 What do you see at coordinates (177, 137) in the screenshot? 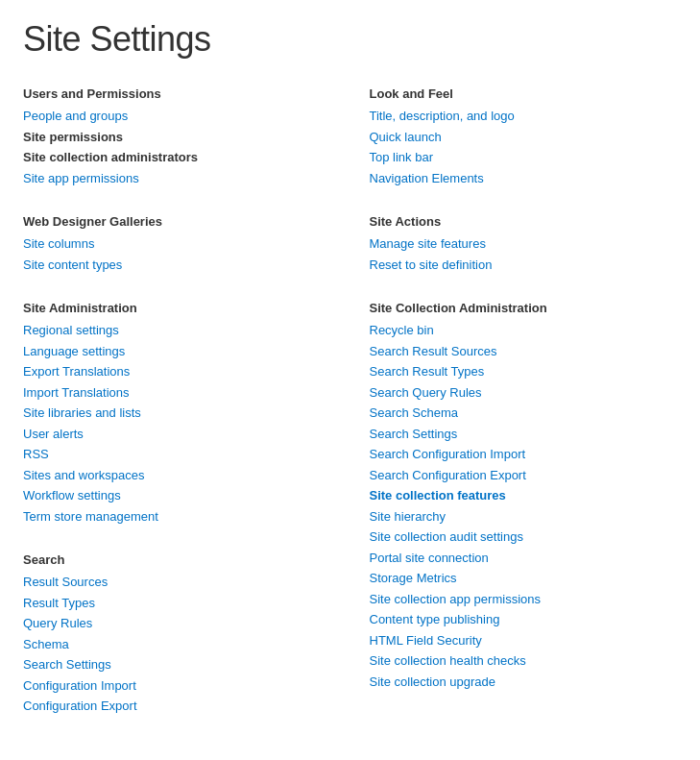
I see `list-item: Site permissions` at bounding box center [177, 137].